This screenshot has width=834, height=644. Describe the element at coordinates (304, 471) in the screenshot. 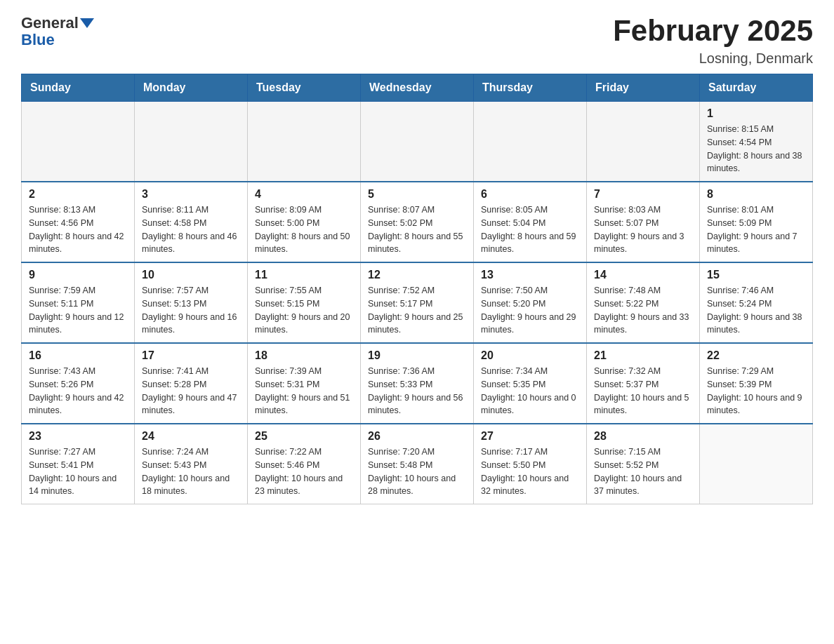

I see `day-info: Sunrise: 7:22 AMSunset: 5:46 PMDaylight:…` at that location.